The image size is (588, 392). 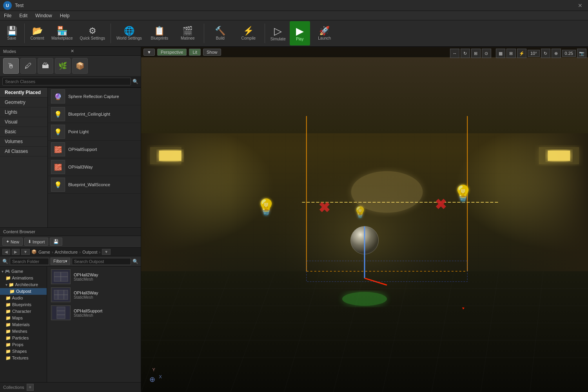 What do you see at coordinates (580, 5) in the screenshot?
I see `close-button: ✕` at bounding box center [580, 5].